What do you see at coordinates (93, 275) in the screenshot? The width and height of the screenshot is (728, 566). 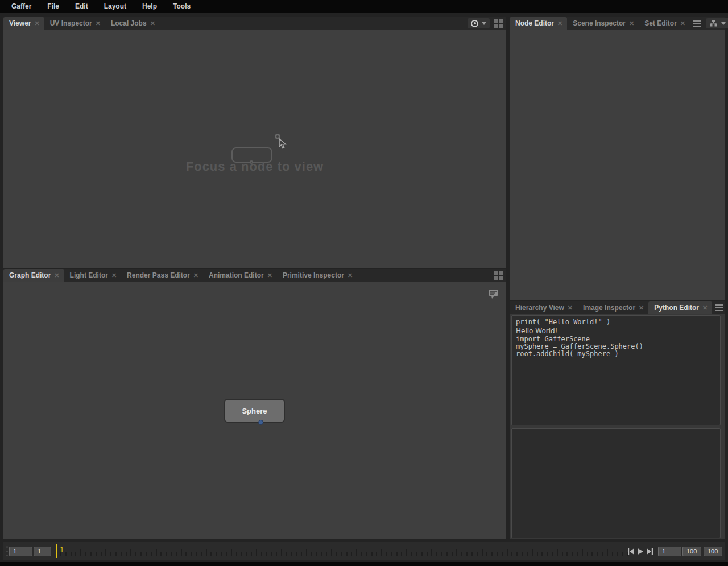 I see `tab-light-editor: Light Editor✕` at bounding box center [93, 275].